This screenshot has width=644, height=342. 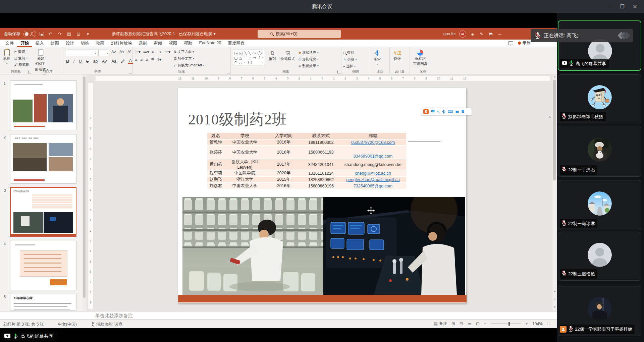 What do you see at coordinates (373, 142) in the screenshot?
I see `email-link: 0535378726@163.com` at bounding box center [373, 142].